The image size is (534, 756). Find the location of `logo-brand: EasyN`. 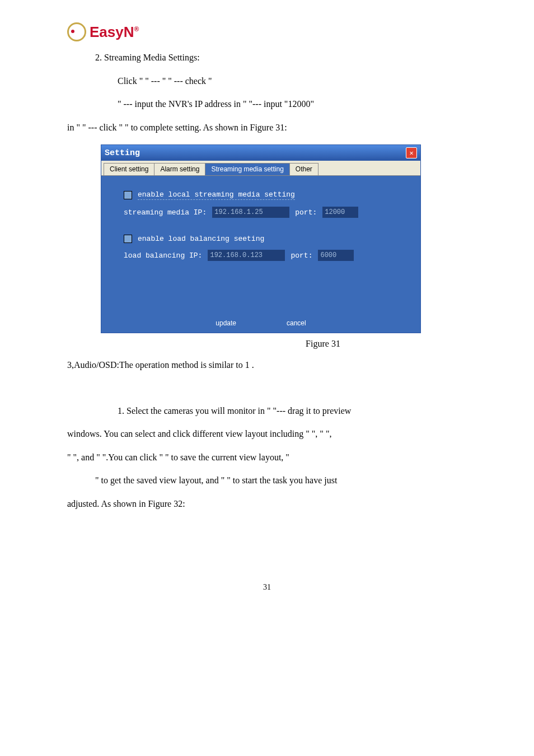

logo-brand: EasyN is located at coordinates (112, 32).